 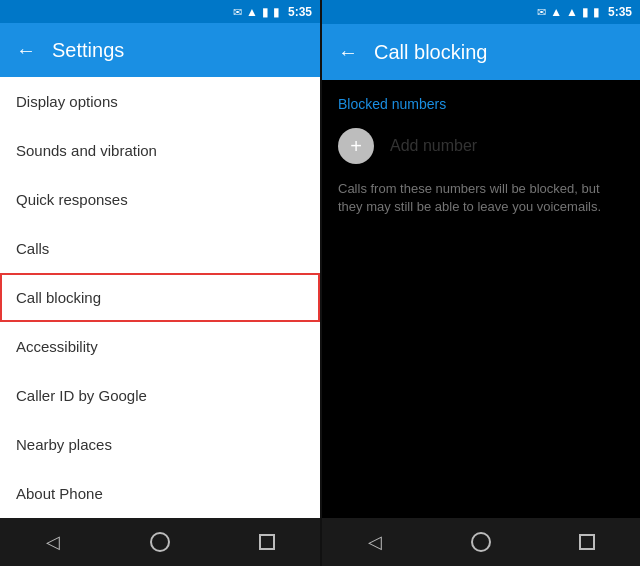 I want to click on menu-item-call-blocking: Call blocking, so click(x=160, y=298).